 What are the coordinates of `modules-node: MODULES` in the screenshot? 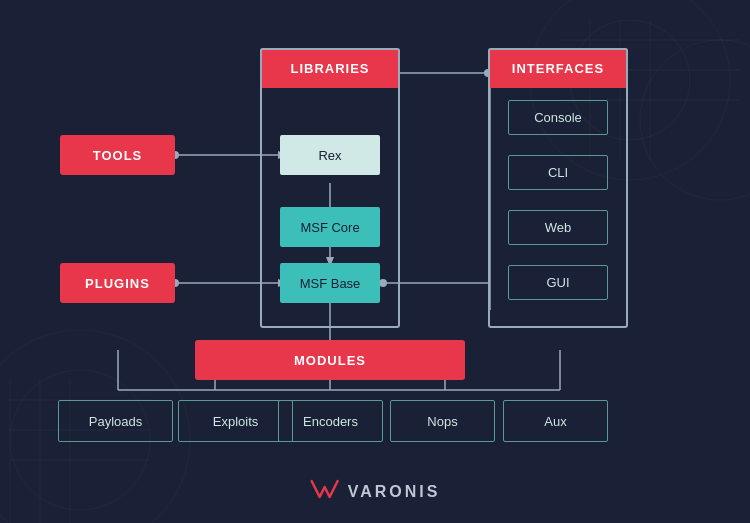 It's located at (330, 360).